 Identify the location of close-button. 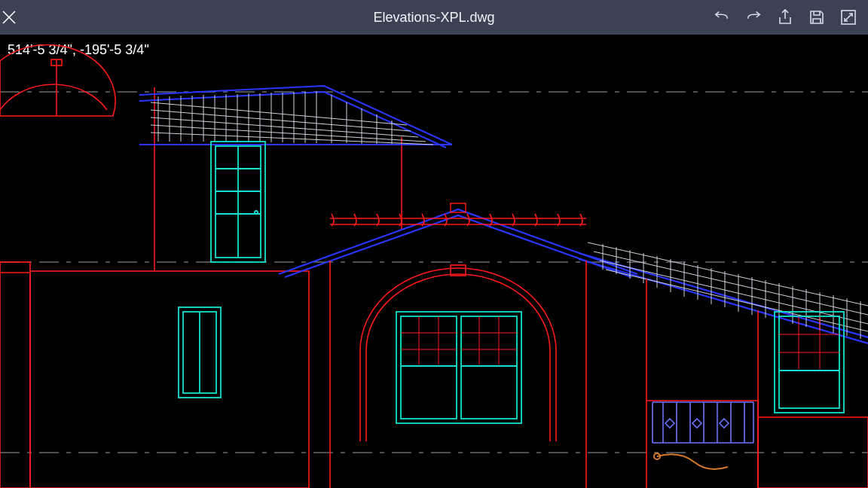
(9, 17).